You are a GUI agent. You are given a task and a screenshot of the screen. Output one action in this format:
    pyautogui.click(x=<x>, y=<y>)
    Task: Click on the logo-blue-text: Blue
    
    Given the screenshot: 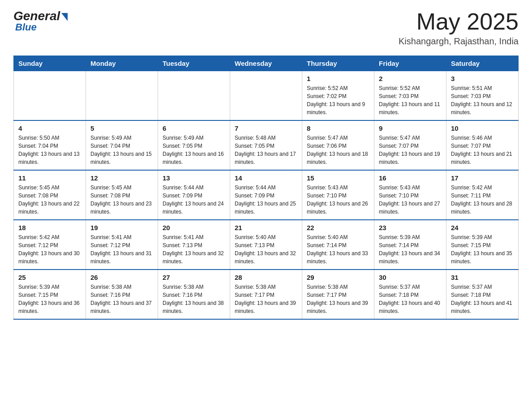 What is the action you would take?
    pyautogui.click(x=25, y=27)
    